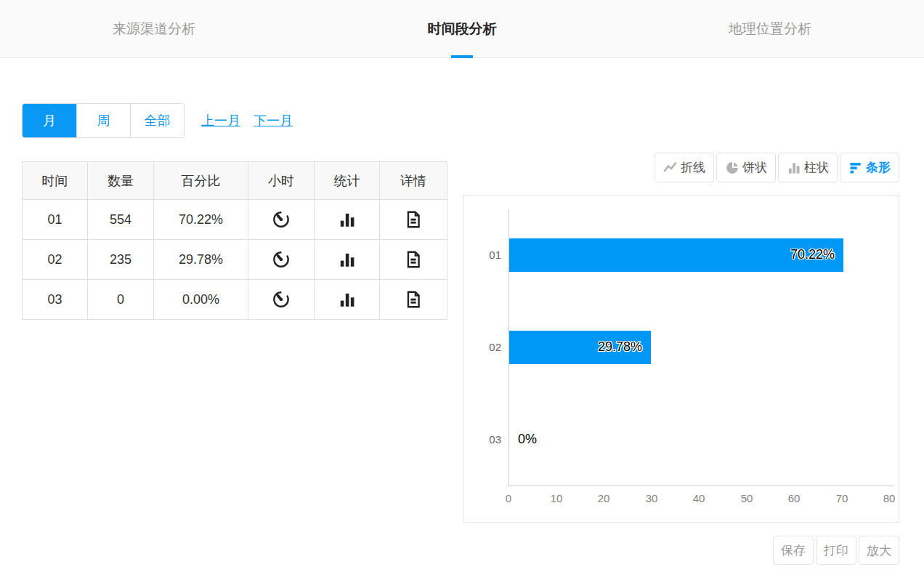 The image size is (924, 588). Describe the element at coordinates (485, 439) in the screenshot. I see `category-label: 03` at that location.